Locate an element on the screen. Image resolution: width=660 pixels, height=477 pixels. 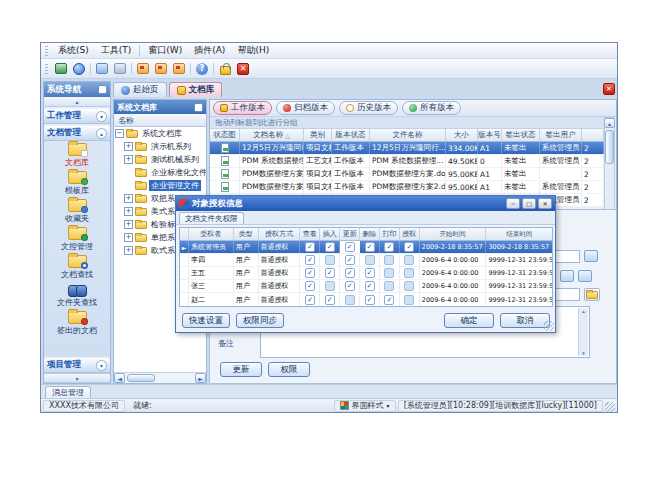
menu-system: 系统(S) is located at coordinates (74, 50).